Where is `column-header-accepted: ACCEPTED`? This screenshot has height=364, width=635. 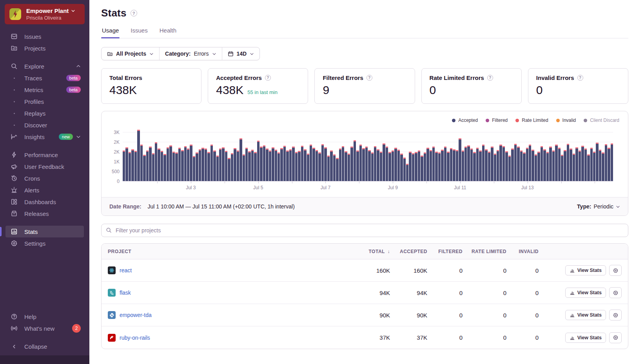
column-header-accepted: ACCEPTED is located at coordinates (408, 252).